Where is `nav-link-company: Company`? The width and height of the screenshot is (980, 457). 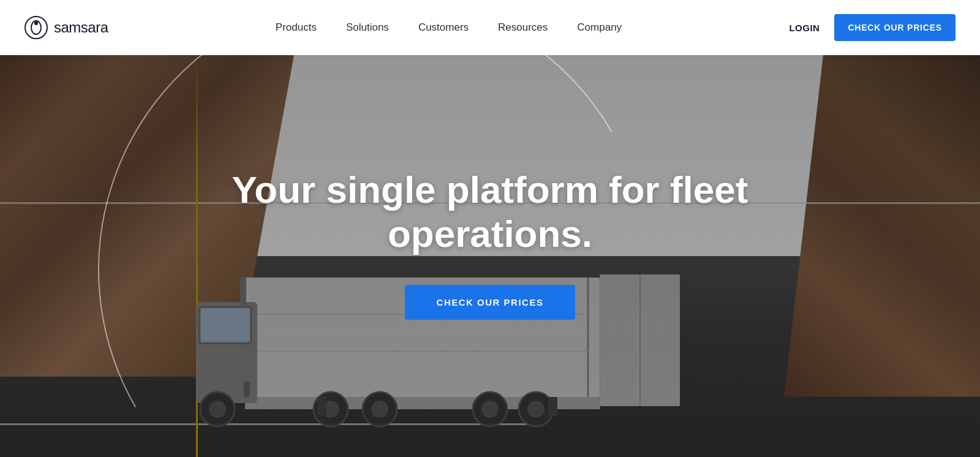 nav-link-company: Company is located at coordinates (599, 27).